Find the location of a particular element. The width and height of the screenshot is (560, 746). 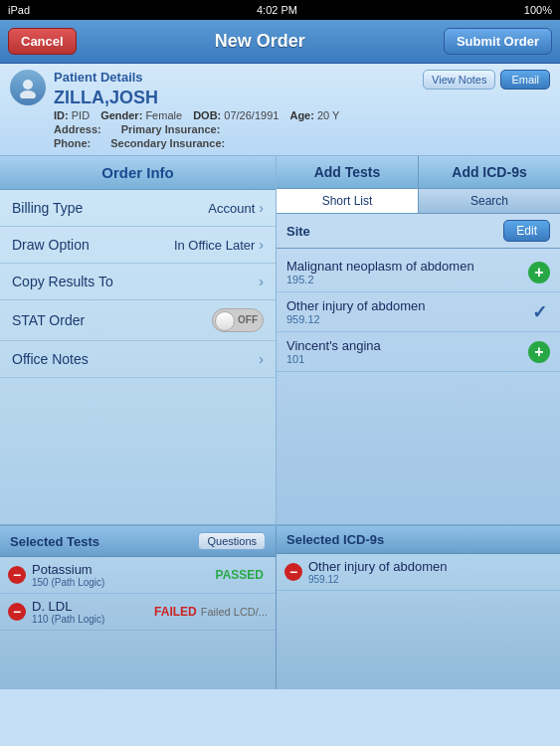

secondary-ins-label: Secondary Insurance: is located at coordinates (167, 143).